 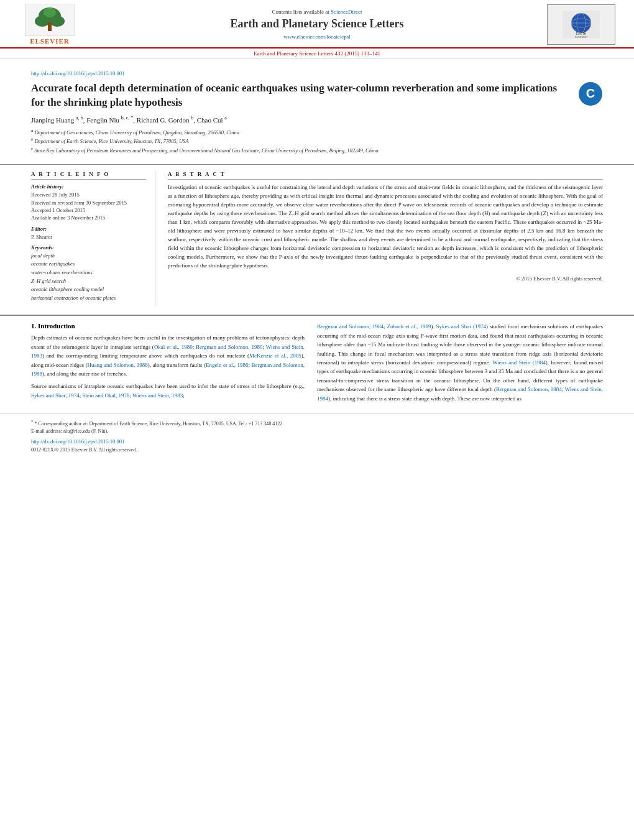 What do you see at coordinates (581, 37) in the screenshot?
I see `svg-text: ELSEVIER` at bounding box center [581, 37].